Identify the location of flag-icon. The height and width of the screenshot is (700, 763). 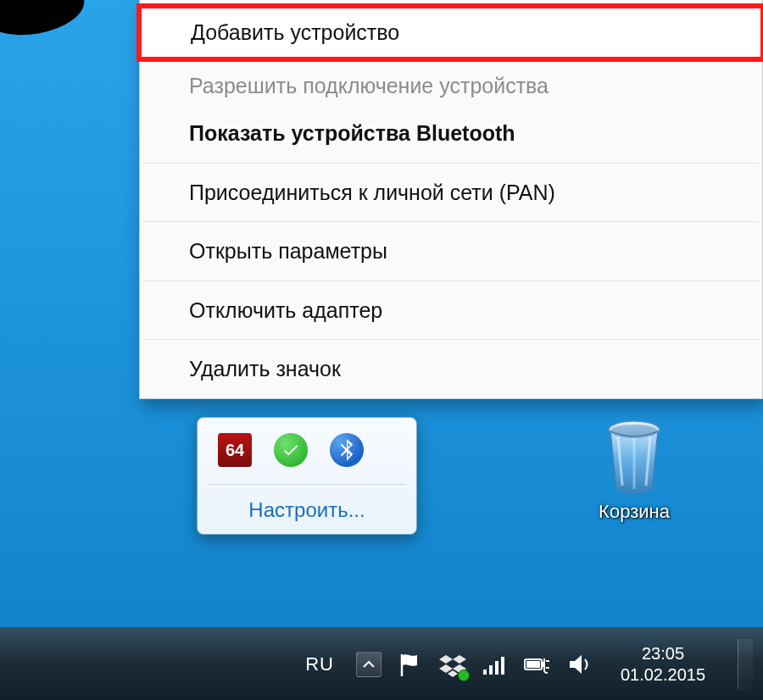
(410, 664).